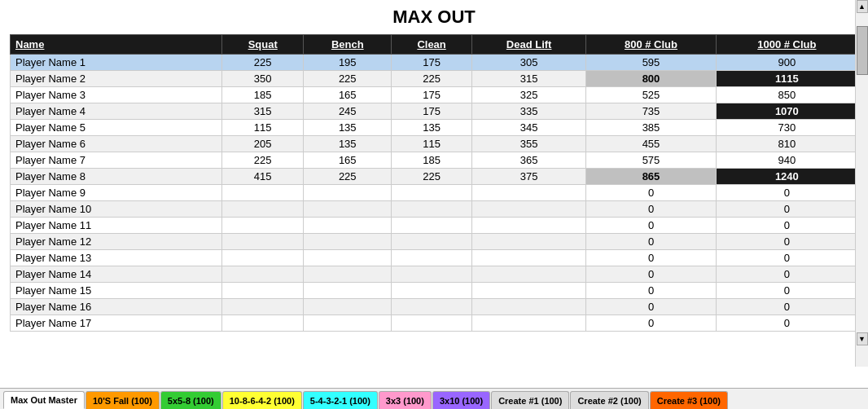  Describe the element at coordinates (787, 144) in the screenshot. I see `cell-club1000: 810` at that location.